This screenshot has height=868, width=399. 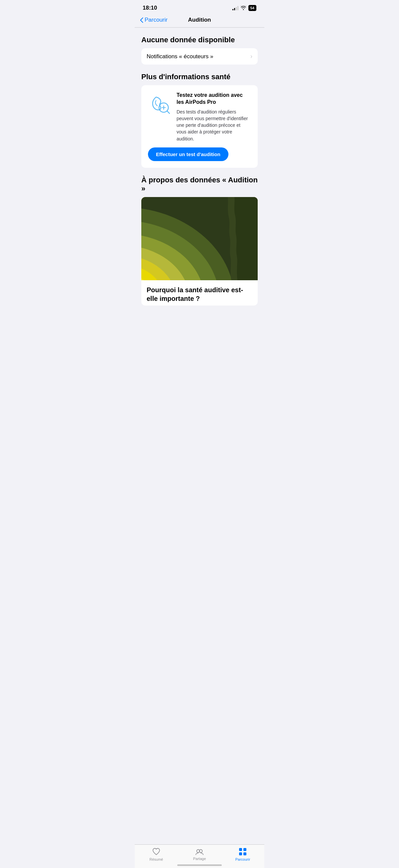 I want to click on article-title: Pourquoi la santé auditive est-elle impo…, so click(x=199, y=293).